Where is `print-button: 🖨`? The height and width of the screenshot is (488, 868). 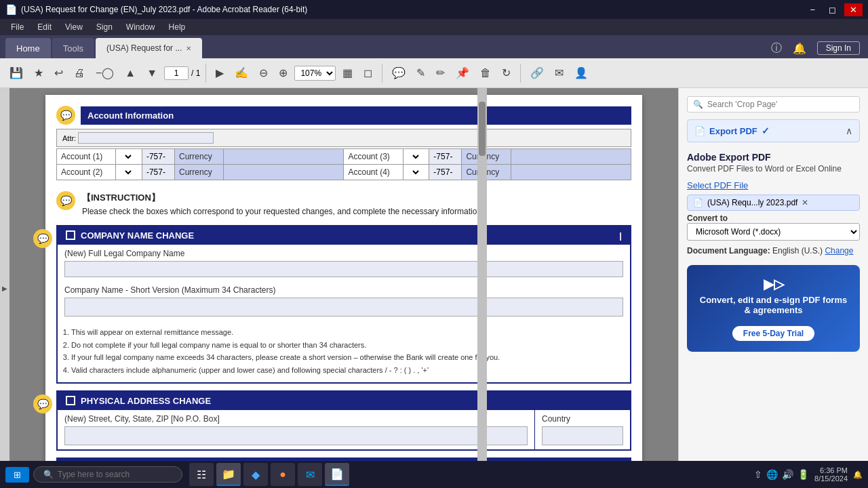 print-button: 🖨 is located at coordinates (79, 73).